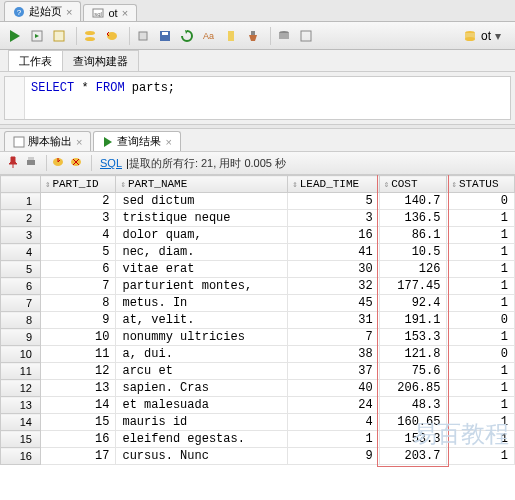  What do you see at coordinates (258, 388) in the screenshot?
I see `table-row: 1213sapien. Cras40206.851` at bounding box center [258, 388].